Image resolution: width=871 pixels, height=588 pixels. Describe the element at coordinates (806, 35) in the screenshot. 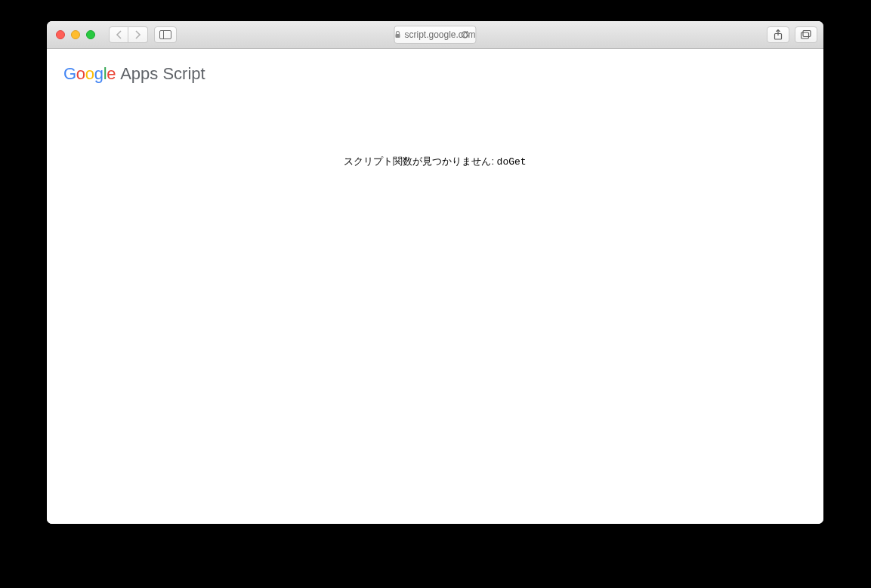

I see `tabs-button` at that location.